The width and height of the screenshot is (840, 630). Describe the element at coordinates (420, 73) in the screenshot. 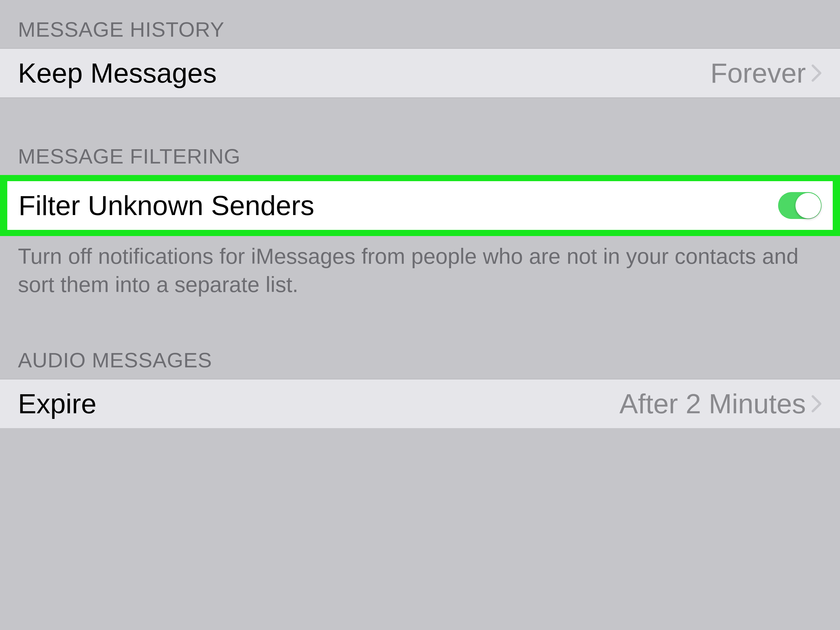

I see `keep-messages-row: Keep Messages Forever` at that location.